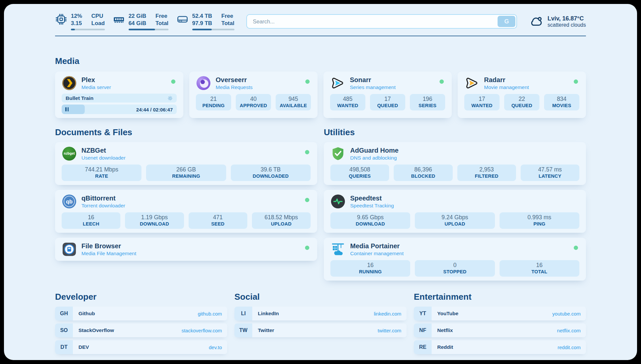 This screenshot has height=364, width=641. Describe the element at coordinates (96, 80) in the screenshot. I see `app-name: Plex` at that location.